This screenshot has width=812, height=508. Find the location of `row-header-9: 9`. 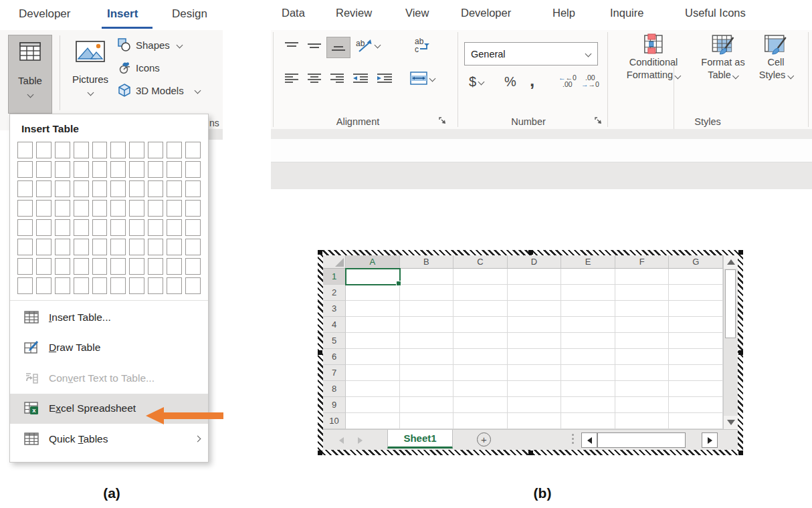

row-header-9: 9 is located at coordinates (334, 405).